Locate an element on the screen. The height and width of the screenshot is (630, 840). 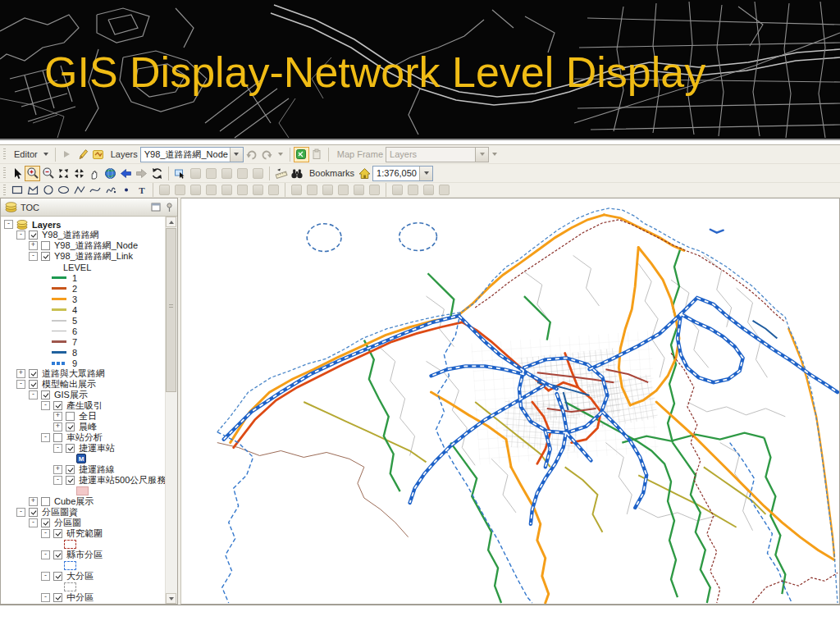
distribute-vert-button is located at coordinates (274, 190).